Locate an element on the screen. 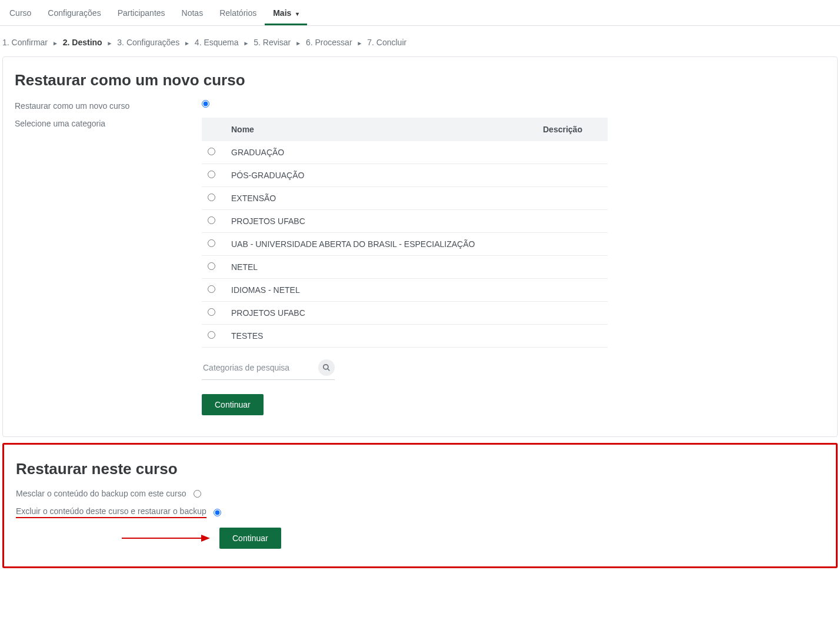 The height and width of the screenshot is (627, 840). tab-configuracoes: Configurações is located at coordinates (74, 14).